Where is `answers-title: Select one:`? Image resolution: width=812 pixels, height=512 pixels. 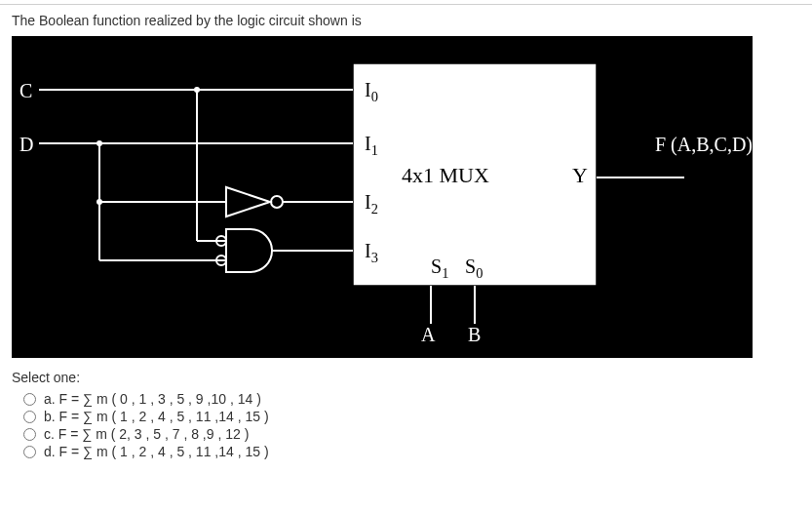 answers-title: Select one: is located at coordinates (406, 377).